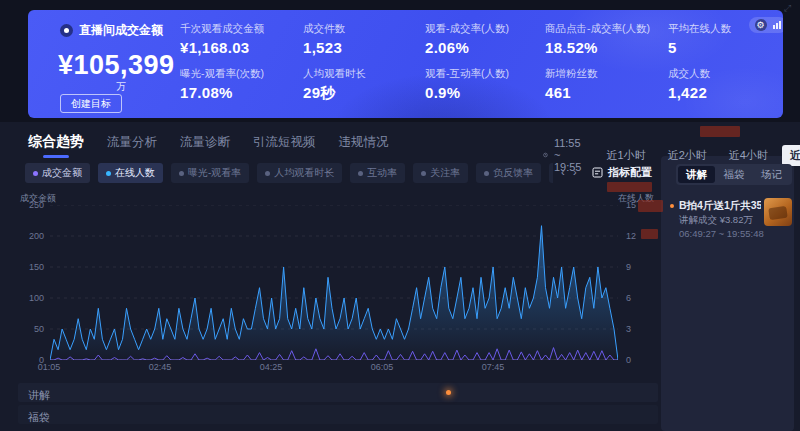  I want to click on metric-chip: 在线人数, so click(130, 173).